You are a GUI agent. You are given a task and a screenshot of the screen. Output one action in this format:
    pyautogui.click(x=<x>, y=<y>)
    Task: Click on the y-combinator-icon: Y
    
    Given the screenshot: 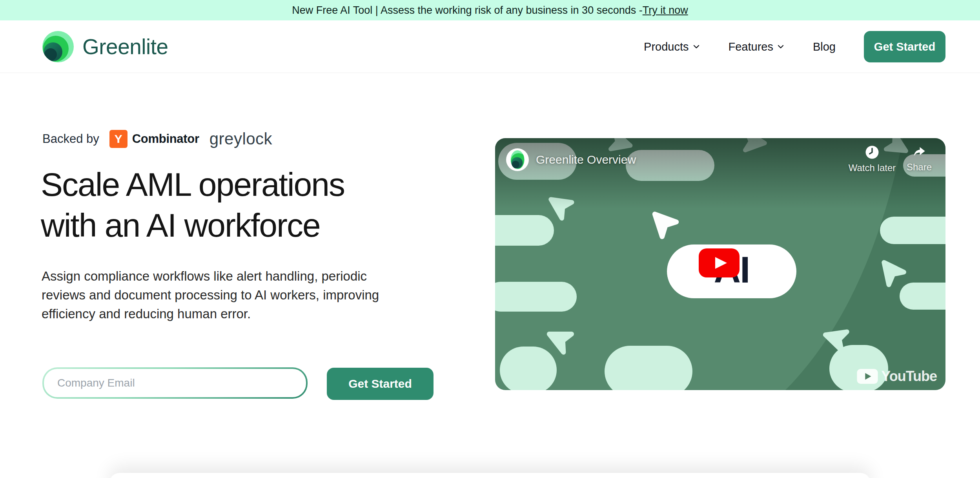 What is the action you would take?
    pyautogui.click(x=118, y=139)
    